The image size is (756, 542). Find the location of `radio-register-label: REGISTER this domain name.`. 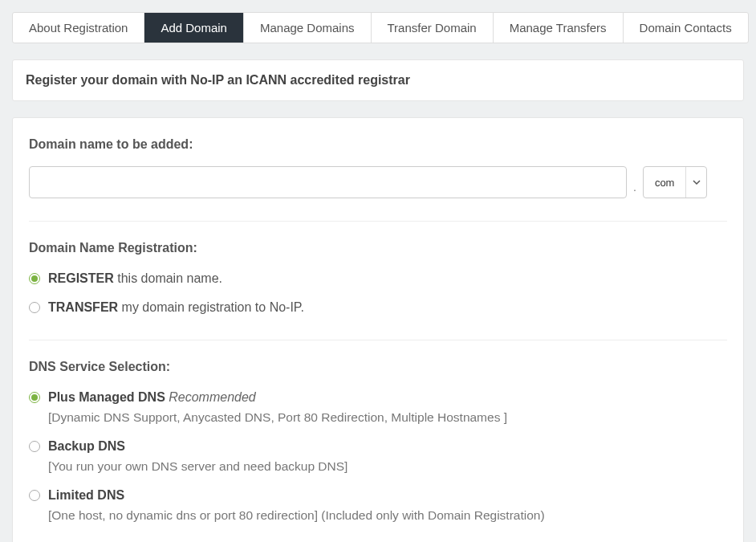

radio-register-label: REGISTER this domain name. is located at coordinates (135, 279).